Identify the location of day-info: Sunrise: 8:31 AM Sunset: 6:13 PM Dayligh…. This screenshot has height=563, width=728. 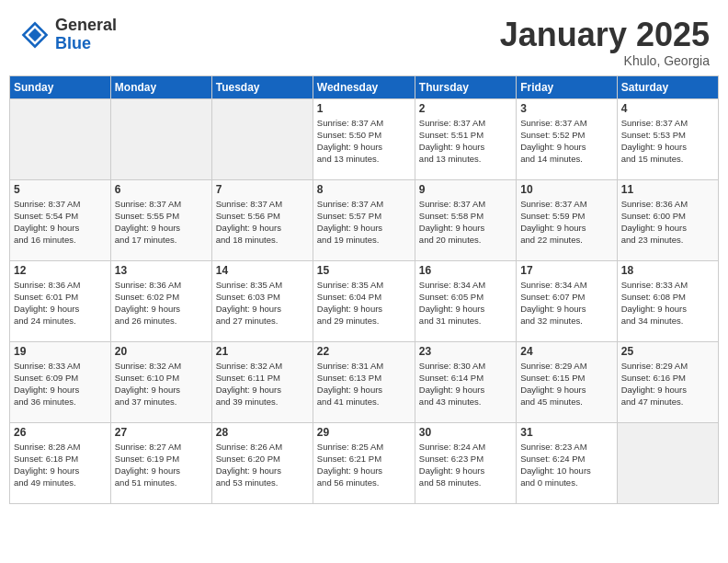
(364, 385).